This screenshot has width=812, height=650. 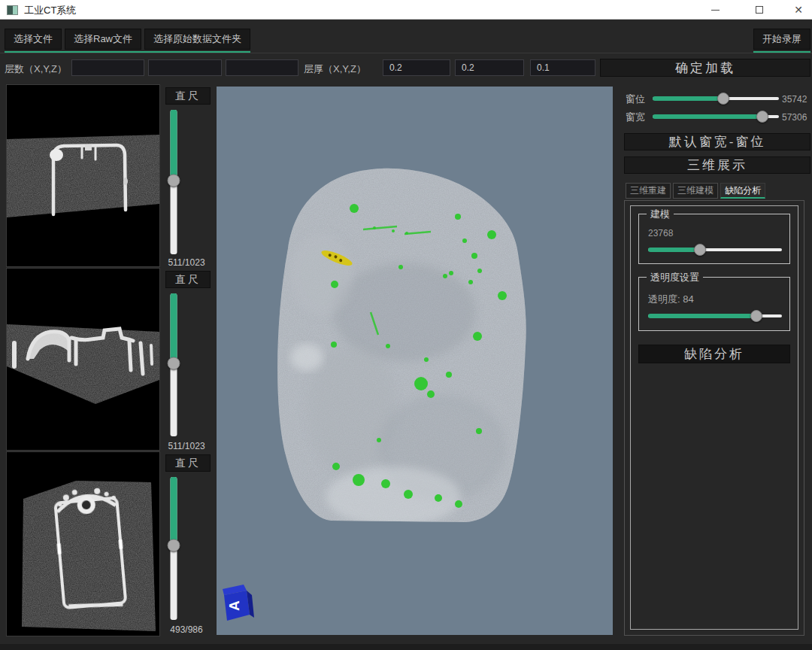 I want to click on tab-3d-reconstruction: 三维重建, so click(x=648, y=191).